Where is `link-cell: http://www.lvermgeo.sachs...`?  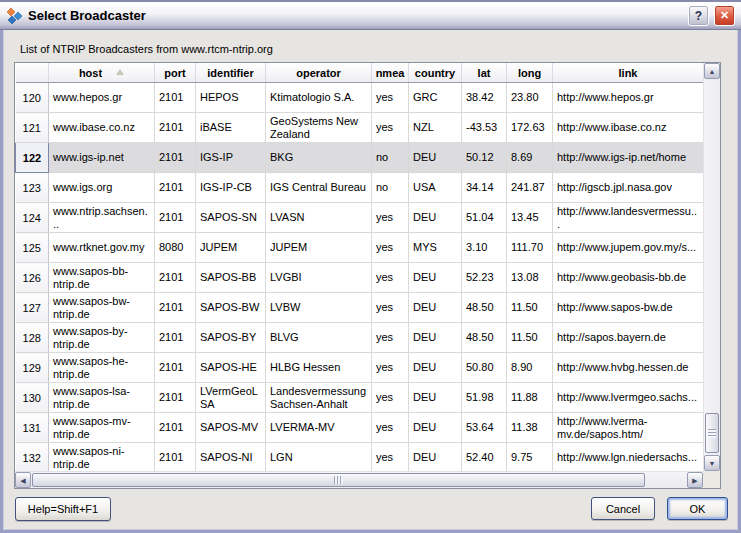 link-cell: http://www.lvermgeo.sachs... is located at coordinates (628, 398).